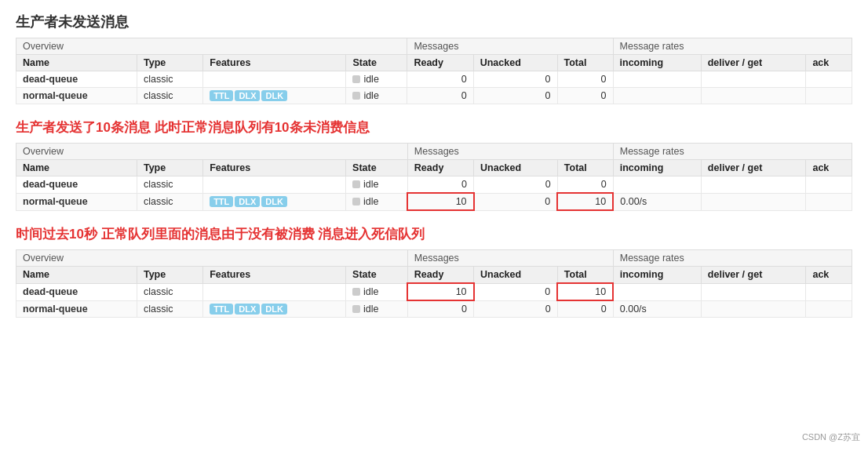  What do you see at coordinates (377, 185) in the screenshot?
I see `cell-state-1-0: idle` at bounding box center [377, 185].